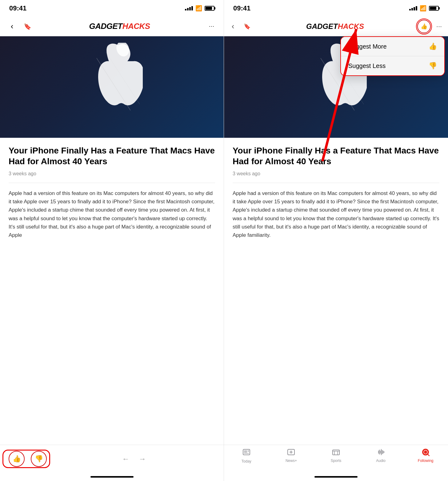  What do you see at coordinates (433, 46) in the screenshot?
I see `thumbup-icon: 👍` at bounding box center [433, 46].